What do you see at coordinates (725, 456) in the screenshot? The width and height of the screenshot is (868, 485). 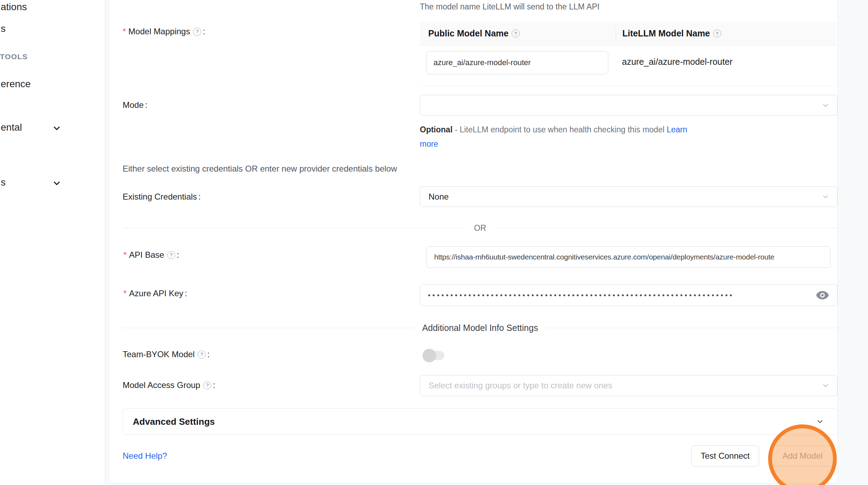 I see `test-connect-button: Test Connect` at bounding box center [725, 456].